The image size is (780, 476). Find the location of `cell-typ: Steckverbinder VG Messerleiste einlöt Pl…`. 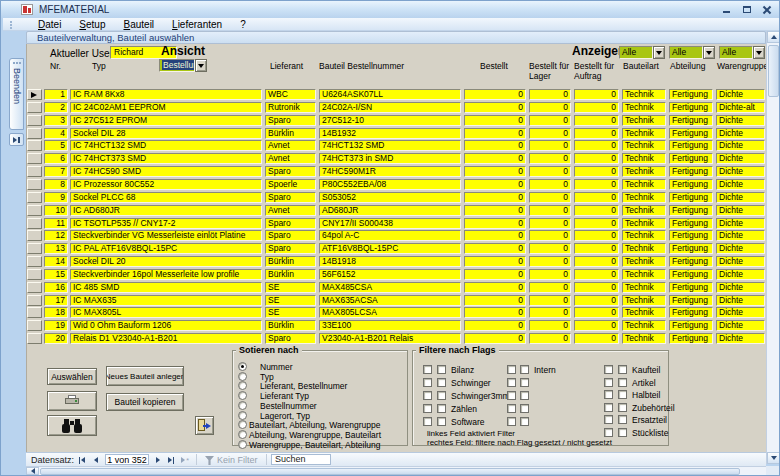

cell-typ: Steckverbinder VG Messerleiste einlöt Pl… is located at coordinates (166, 236).